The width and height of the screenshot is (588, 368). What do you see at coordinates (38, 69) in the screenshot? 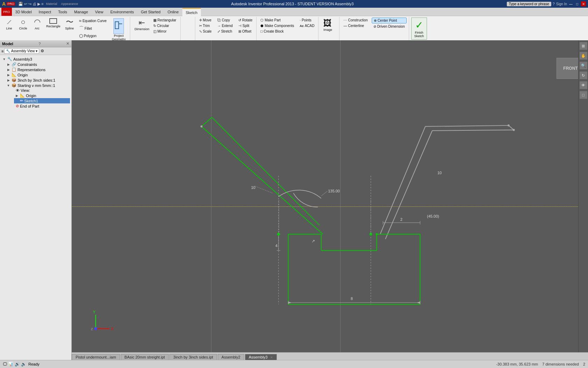
I see `tree-item-representations: ▶ 📋 Representations` at bounding box center [38, 69].